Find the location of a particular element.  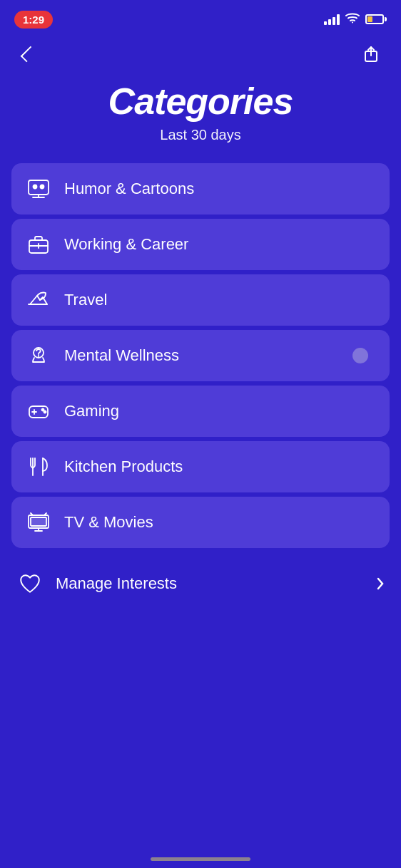

category-label-kitchen-products: Kitchen Products is located at coordinates (123, 467).